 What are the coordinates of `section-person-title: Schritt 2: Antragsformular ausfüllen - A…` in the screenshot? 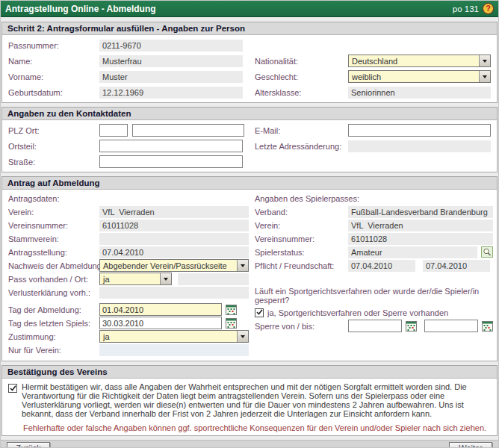 It's located at (250, 28).